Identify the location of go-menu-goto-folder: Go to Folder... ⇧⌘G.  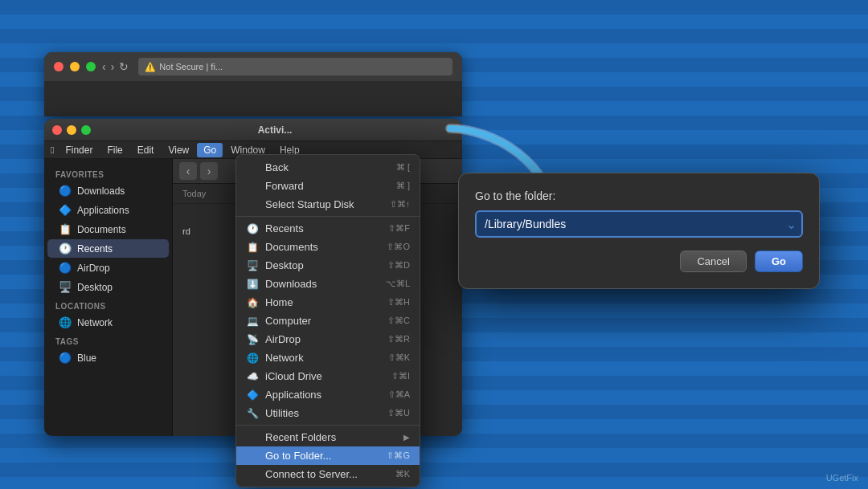
(328, 456).